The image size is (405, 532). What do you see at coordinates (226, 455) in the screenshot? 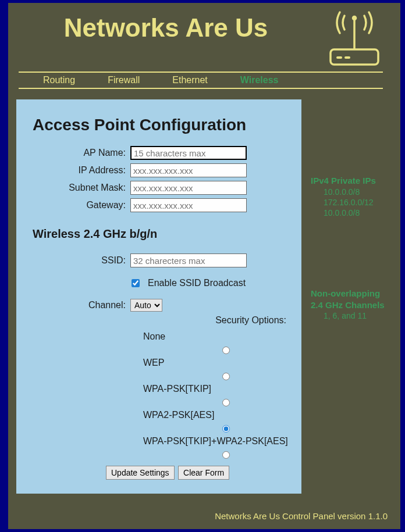
I see `security-mixed-radio` at bounding box center [226, 455].